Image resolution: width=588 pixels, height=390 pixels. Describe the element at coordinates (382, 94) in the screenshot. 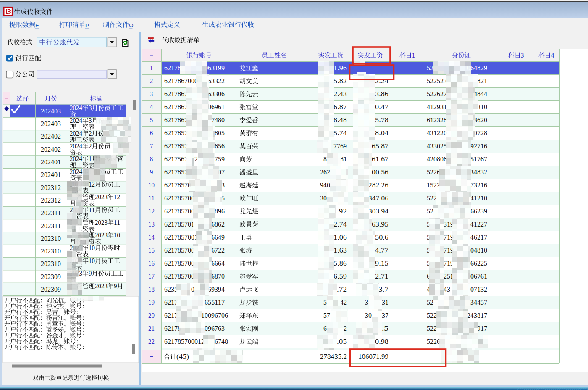

I see `svg-text: 3.86` at that location.